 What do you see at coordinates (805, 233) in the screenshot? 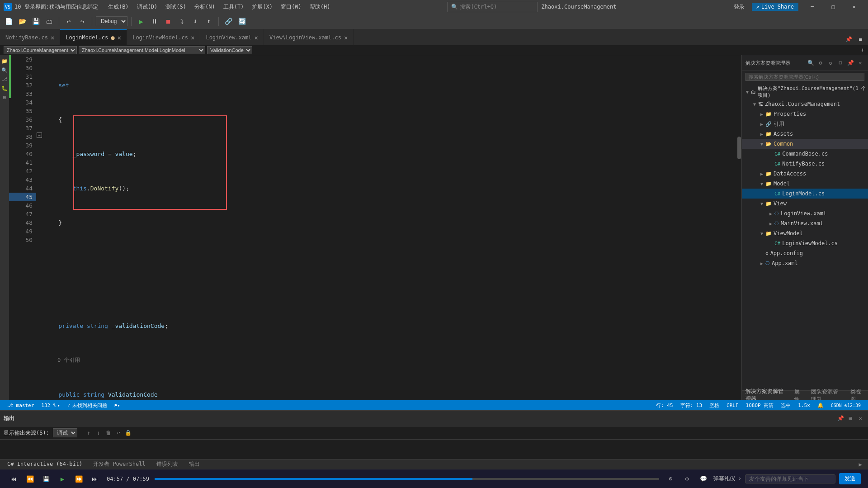
I see `tree-viewmodel: ▼ 📁 ViewModel` at bounding box center [805, 233].